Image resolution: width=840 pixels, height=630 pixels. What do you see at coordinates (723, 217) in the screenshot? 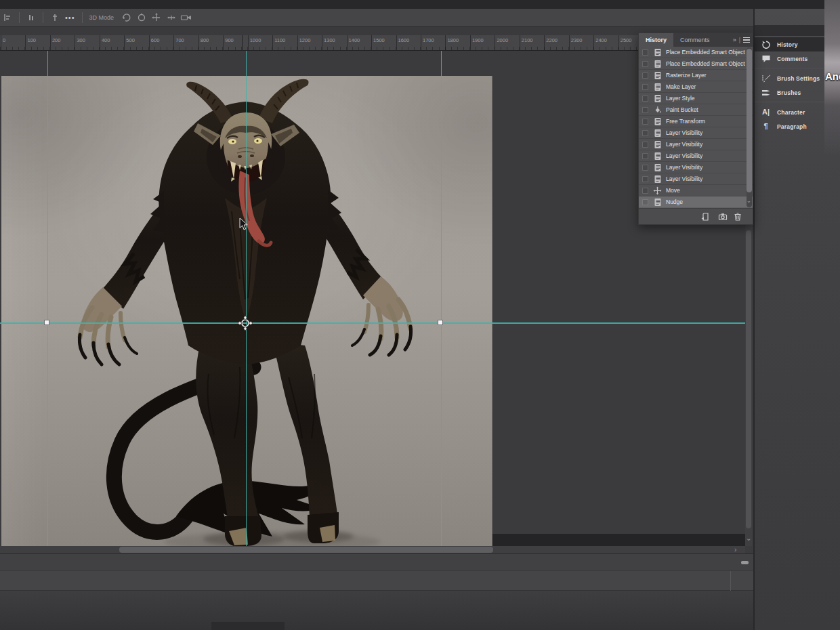
I see `new-snapshot-camera-icon` at bounding box center [723, 217].